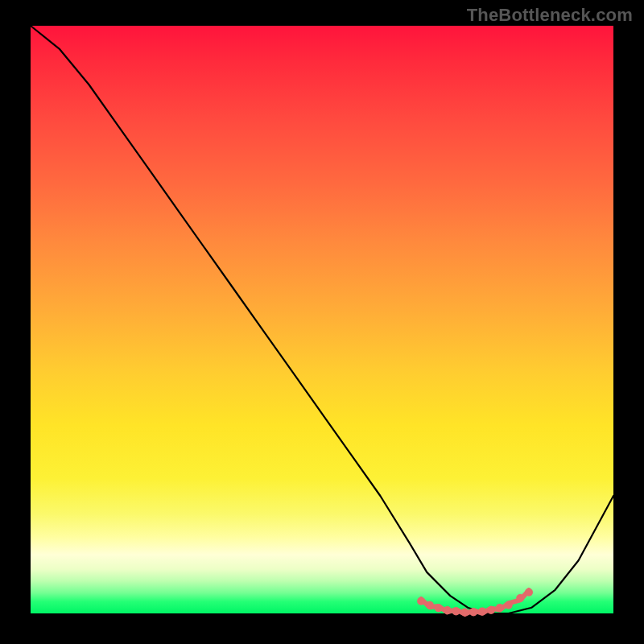 This screenshot has width=644, height=644. What do you see at coordinates (550, 15) in the screenshot?
I see `watermark-text: TheBottleneck.com` at bounding box center [550, 15].